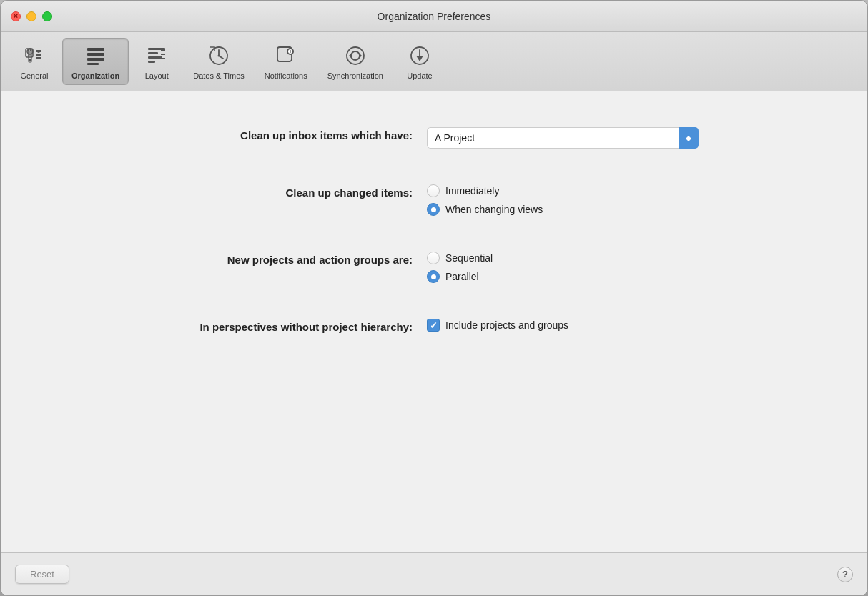 The image size is (868, 596). What do you see at coordinates (262, 192) in the screenshot?
I see `cleanup-label: Clean up changed items:` at bounding box center [262, 192].